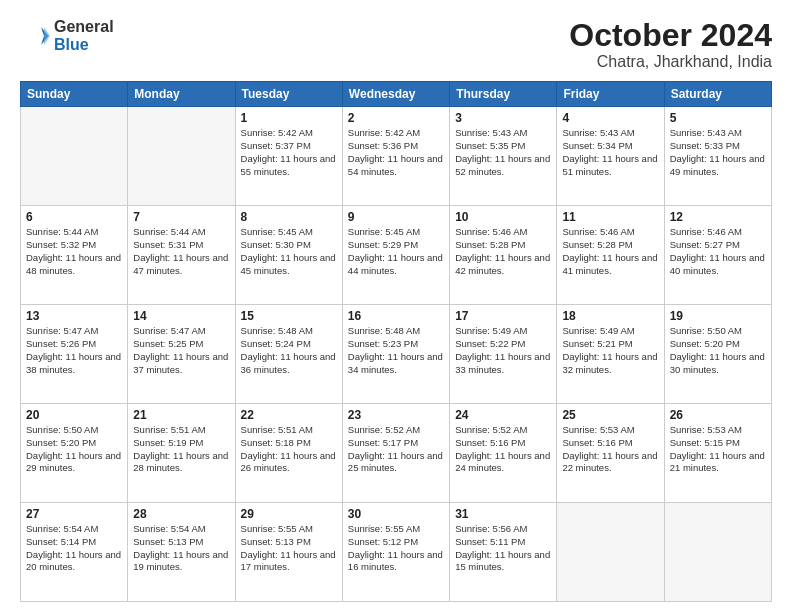  I want to click on day-info: Sunrise: 5:52 AM Sunset: 5:16 PM Dayligh…, so click(503, 450).